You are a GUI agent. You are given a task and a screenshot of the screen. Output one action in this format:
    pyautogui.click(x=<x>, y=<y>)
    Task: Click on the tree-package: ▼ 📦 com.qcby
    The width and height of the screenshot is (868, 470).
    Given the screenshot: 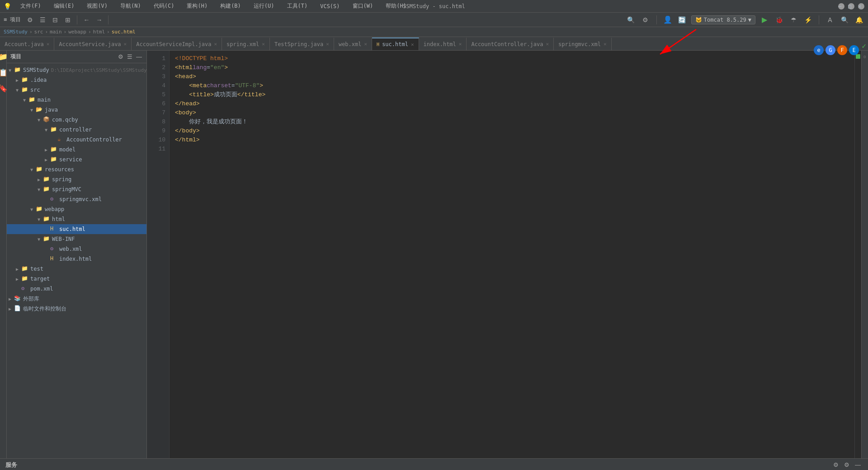 What is the action you would take?
    pyautogui.click(x=77, y=120)
    